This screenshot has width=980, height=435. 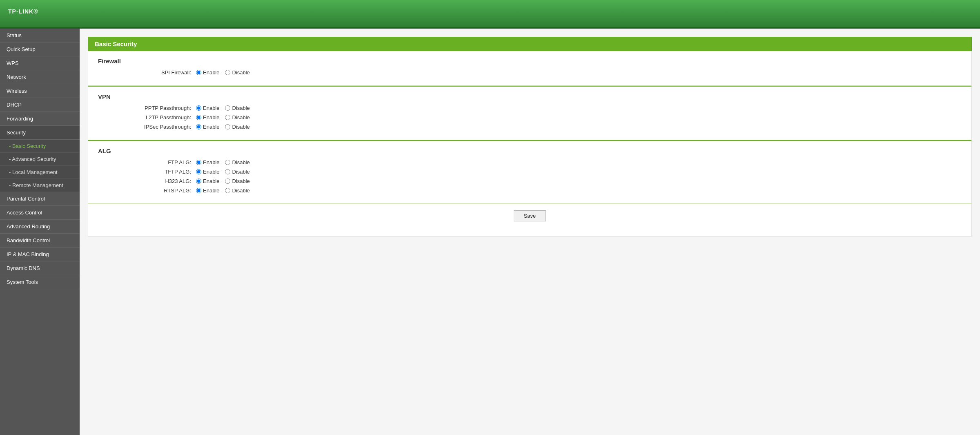 What do you see at coordinates (223, 172) in the screenshot?
I see `radio-group-tftp_alg: EnableDisable` at bounding box center [223, 172].